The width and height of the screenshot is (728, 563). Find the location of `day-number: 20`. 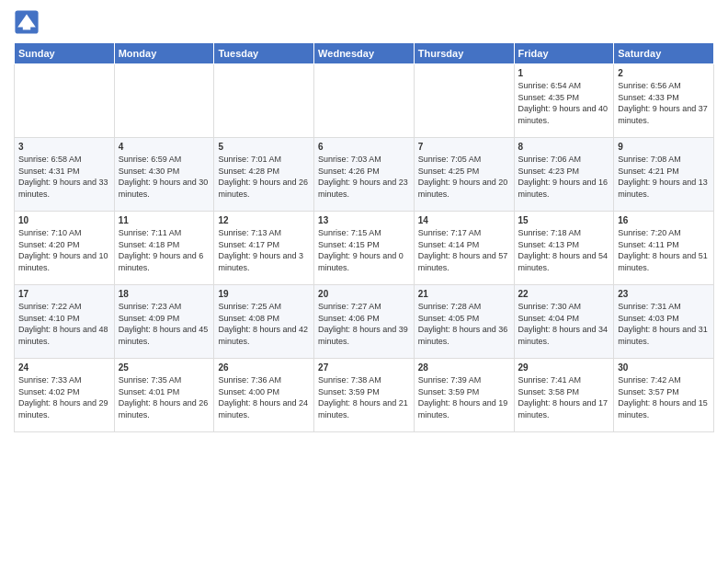

day-number: 20 is located at coordinates (364, 294).